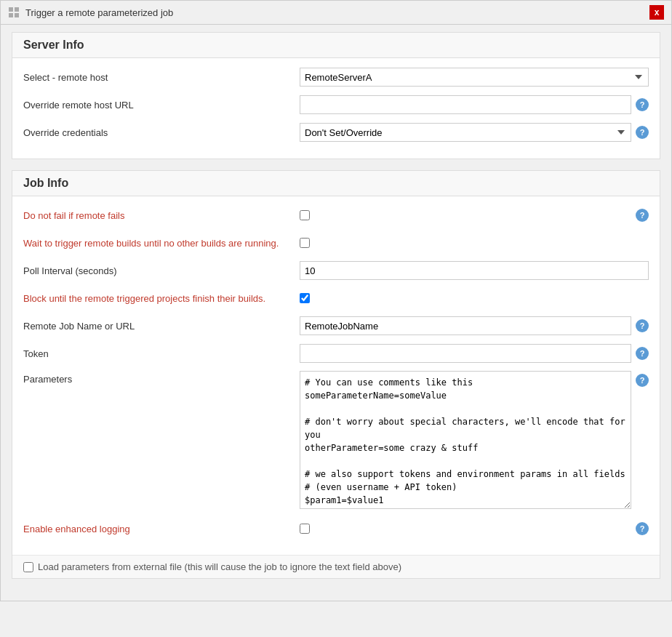 This screenshot has width=672, height=637. What do you see at coordinates (336, 77) in the screenshot?
I see `remote-host-row: Select - remote host RemoteServerA Remot…` at bounding box center [336, 77].